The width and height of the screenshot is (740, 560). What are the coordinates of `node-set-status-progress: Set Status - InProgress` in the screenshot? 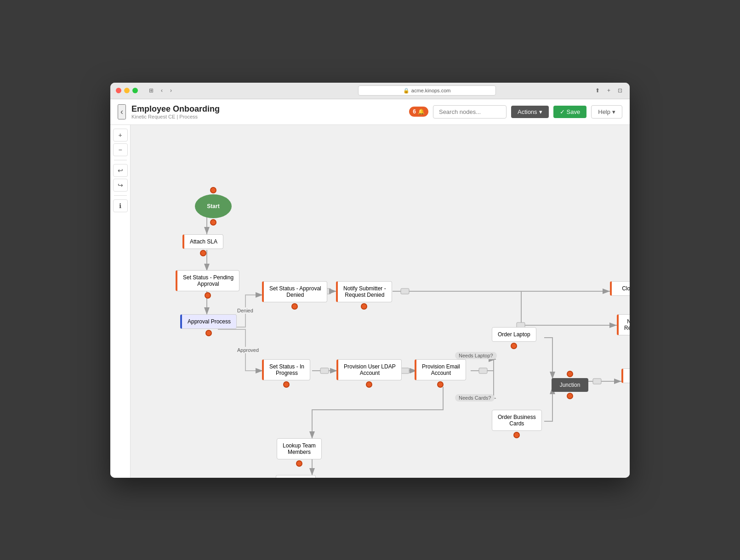 It's located at (286, 373).